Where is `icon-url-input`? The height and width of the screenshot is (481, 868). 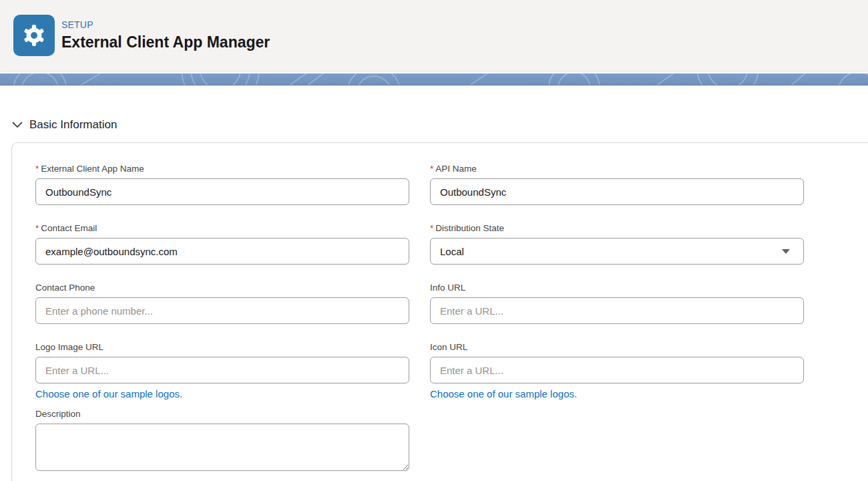 icon-url-input is located at coordinates (617, 370).